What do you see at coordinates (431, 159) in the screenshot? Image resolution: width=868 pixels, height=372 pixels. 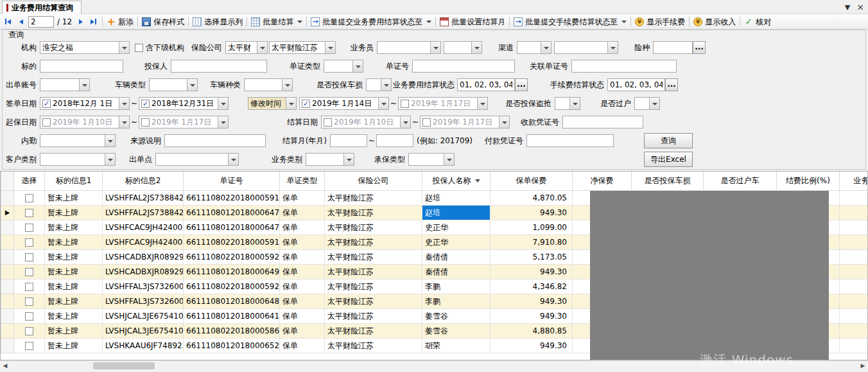 I see `underwrite-type-combobox` at bounding box center [431, 159].